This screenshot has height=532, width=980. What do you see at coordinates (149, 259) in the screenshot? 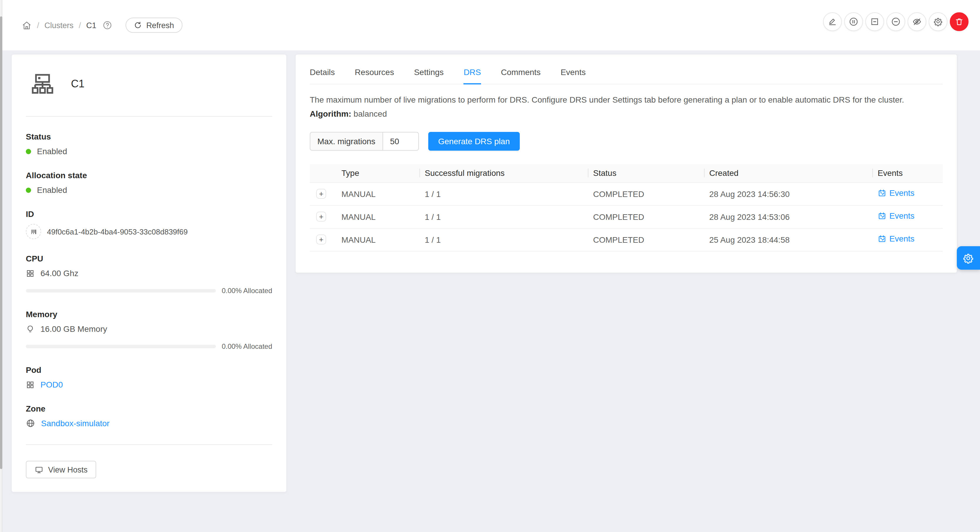
I see `section-label: CPU` at bounding box center [149, 259].